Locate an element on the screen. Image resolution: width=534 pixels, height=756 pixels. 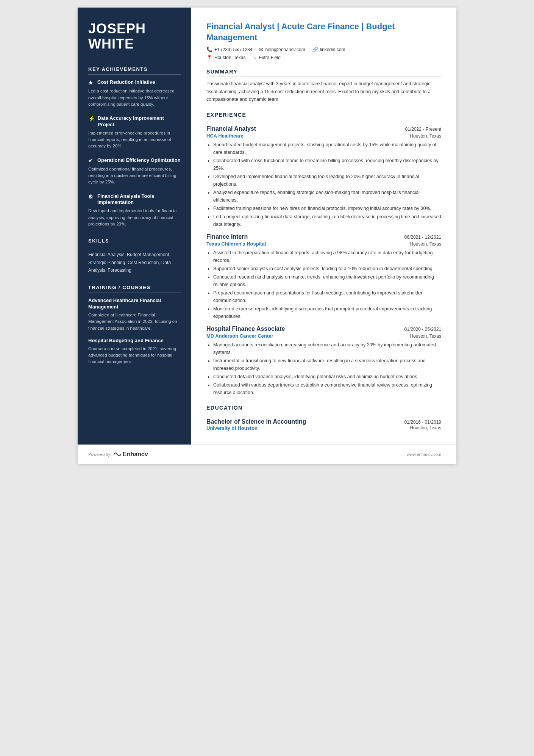
job-dates: 06/2021 - 12/2021 is located at coordinates (423, 237).